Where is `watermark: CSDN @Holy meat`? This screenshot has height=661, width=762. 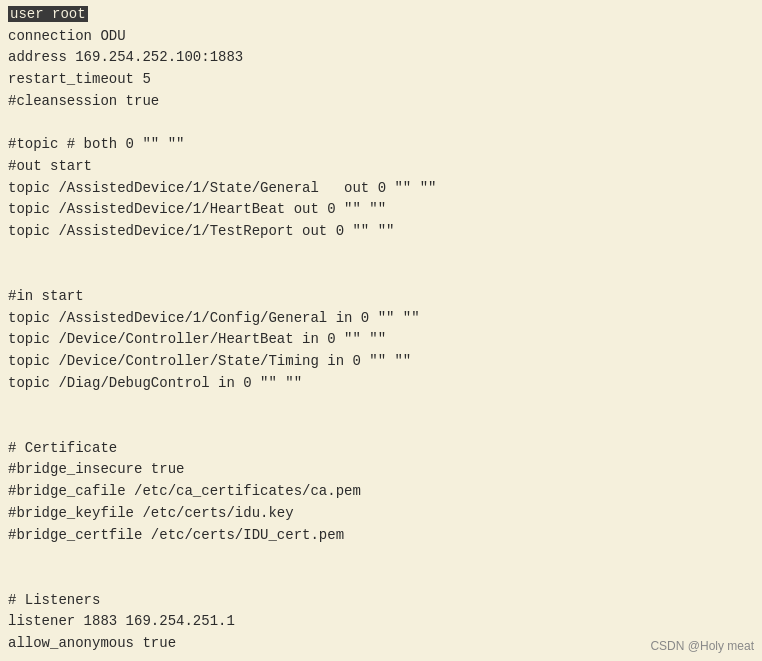 watermark: CSDN @Holy meat is located at coordinates (702, 646).